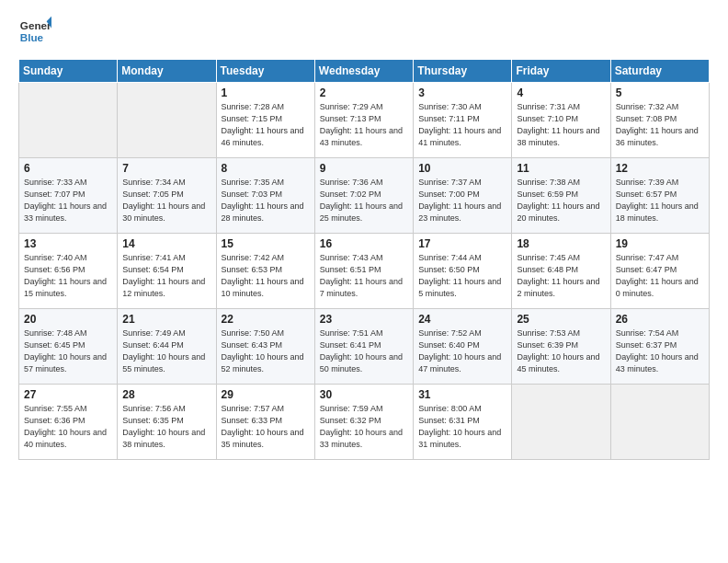  Describe the element at coordinates (462, 125) in the screenshot. I see `day-info: Sunrise: 7:30 AM Sunset: 7:11 PM Dayligh…` at that location.